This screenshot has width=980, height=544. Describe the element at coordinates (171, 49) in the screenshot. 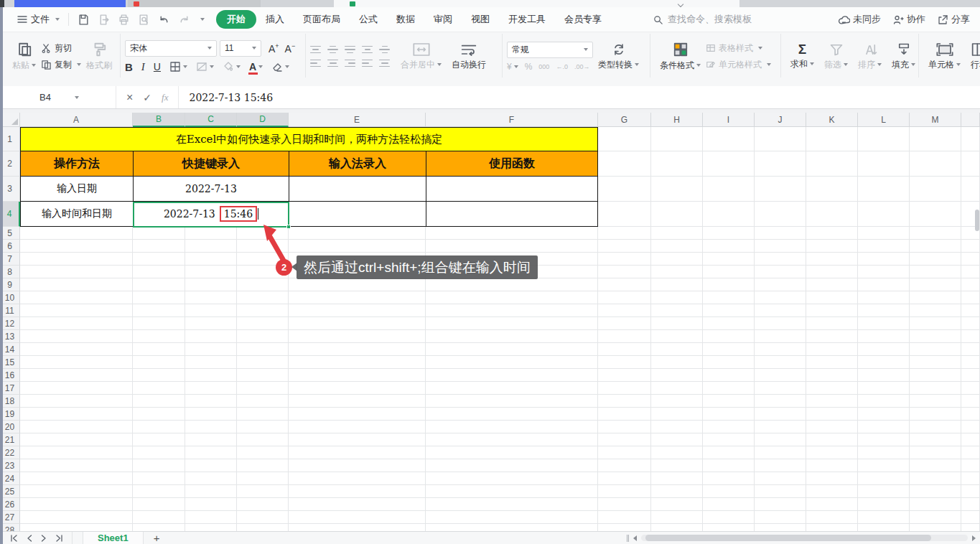

I see `font-name-select: 宋体` at that location.